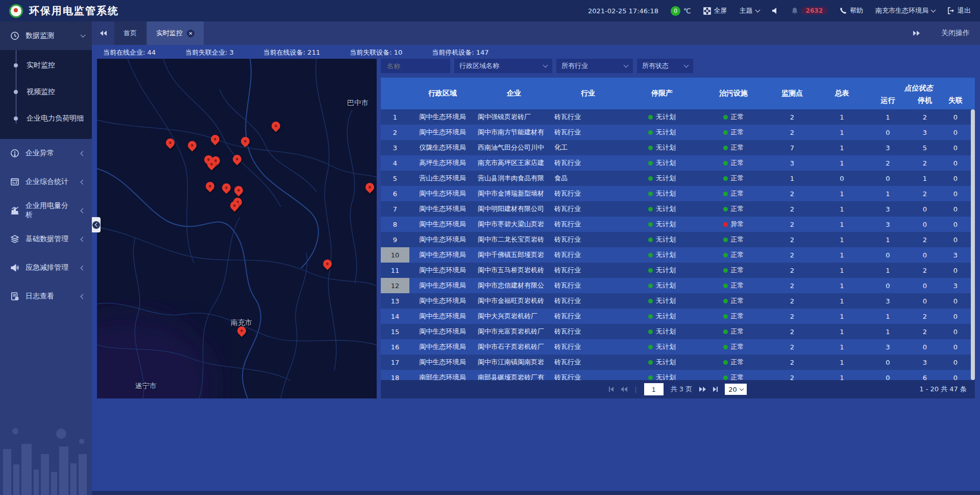  I want to click on cell-index: 15, so click(395, 332).